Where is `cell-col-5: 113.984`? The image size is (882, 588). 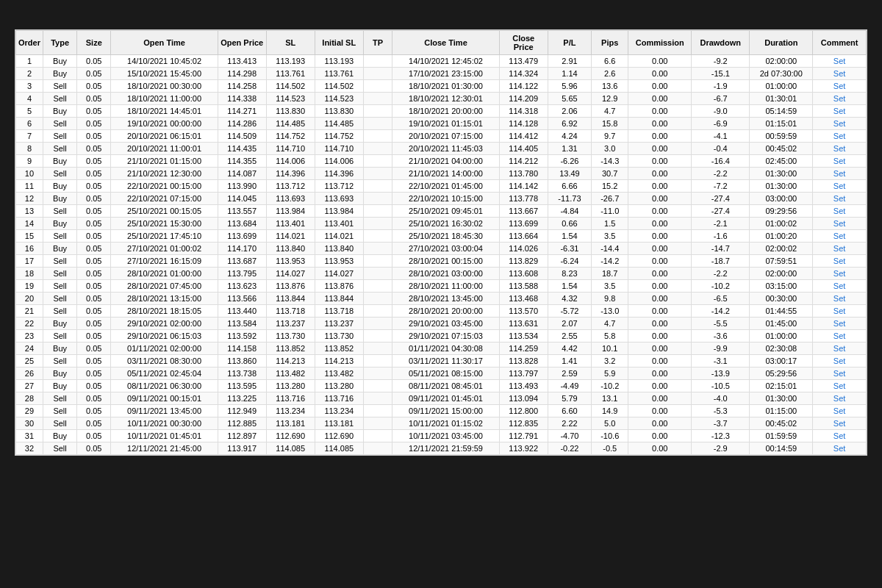 cell-col-5: 113.984 is located at coordinates (290, 212).